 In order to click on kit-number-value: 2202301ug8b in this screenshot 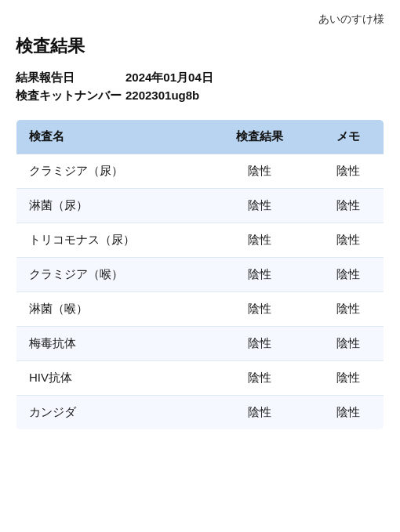, I will do `click(162, 96)`.